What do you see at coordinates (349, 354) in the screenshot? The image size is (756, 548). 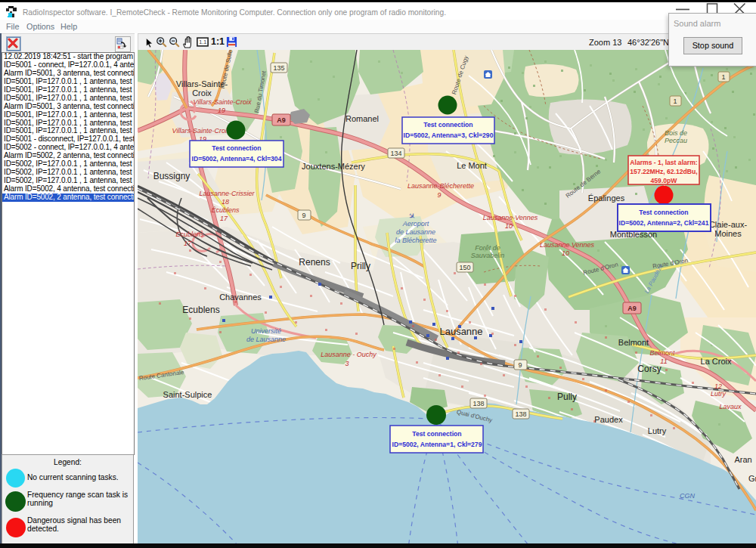 I see `svg-text: Lausanne - Ouchy` at bounding box center [349, 354].